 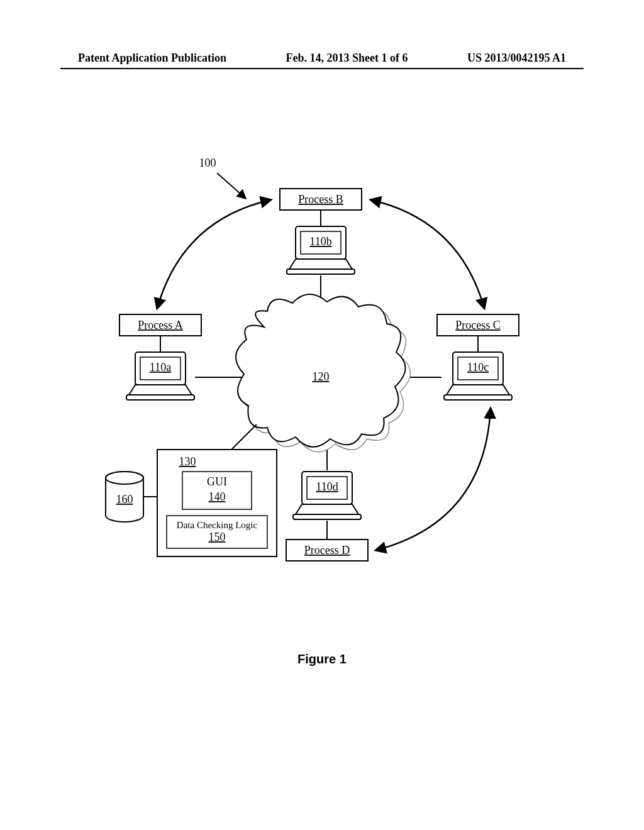 I want to click on laptop-b-ref: 110b, so click(x=321, y=241).